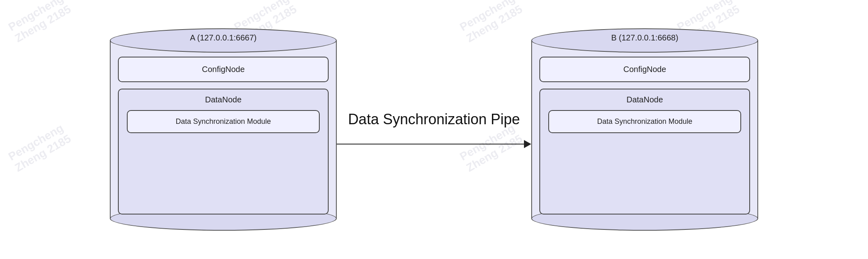  What do you see at coordinates (223, 136) in the screenshot?
I see `left-cylinder-content: ConfigNode DataNode Data Synchronization…` at bounding box center [223, 136].